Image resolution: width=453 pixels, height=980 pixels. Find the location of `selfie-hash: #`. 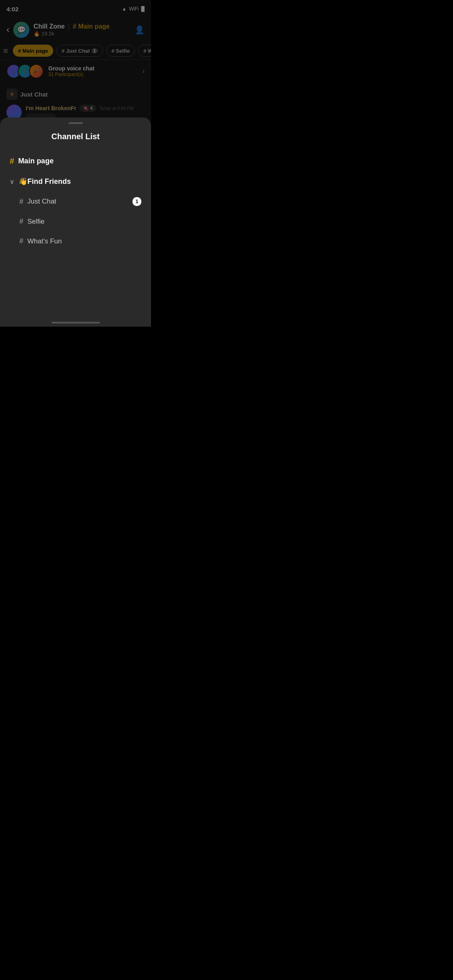

selfie-hash: # is located at coordinates (21, 221).